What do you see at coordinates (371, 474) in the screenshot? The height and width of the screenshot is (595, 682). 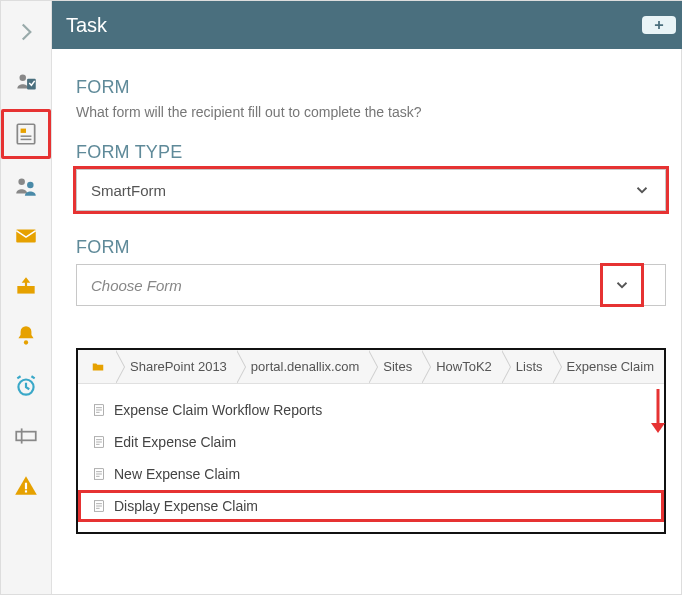 I see `picker-item: New Expense Claim` at bounding box center [371, 474].